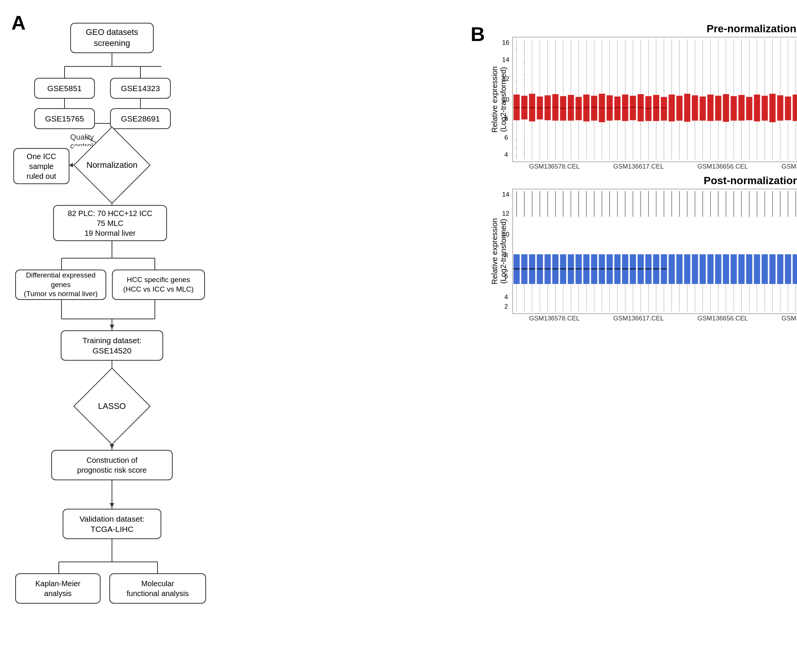  I want to click on icc-ruled-out-box: One ICCsampleruled out, so click(41, 166).